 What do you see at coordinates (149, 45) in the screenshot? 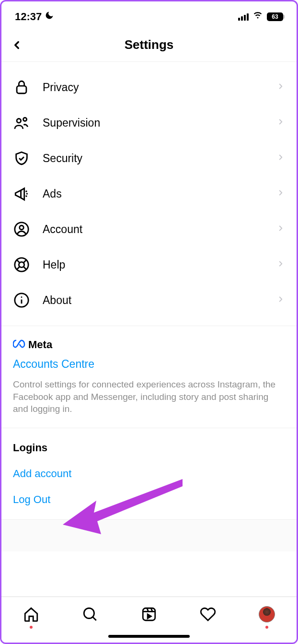
I see `settings-header: Settings` at bounding box center [149, 45].